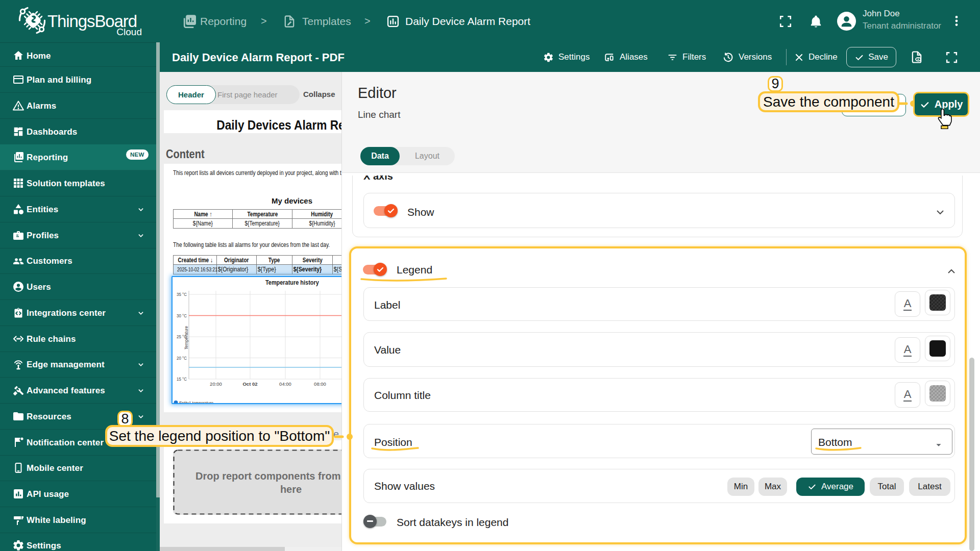 The image size is (980, 551). Describe the element at coordinates (182, 358) in the screenshot. I see `svg-text: 20 °C` at that location.